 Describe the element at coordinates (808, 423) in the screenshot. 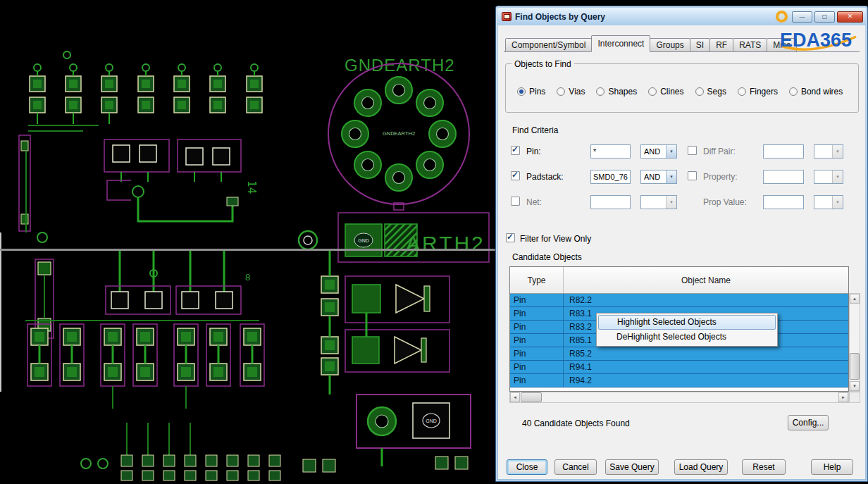

I see `config-button: Config...` at that location.